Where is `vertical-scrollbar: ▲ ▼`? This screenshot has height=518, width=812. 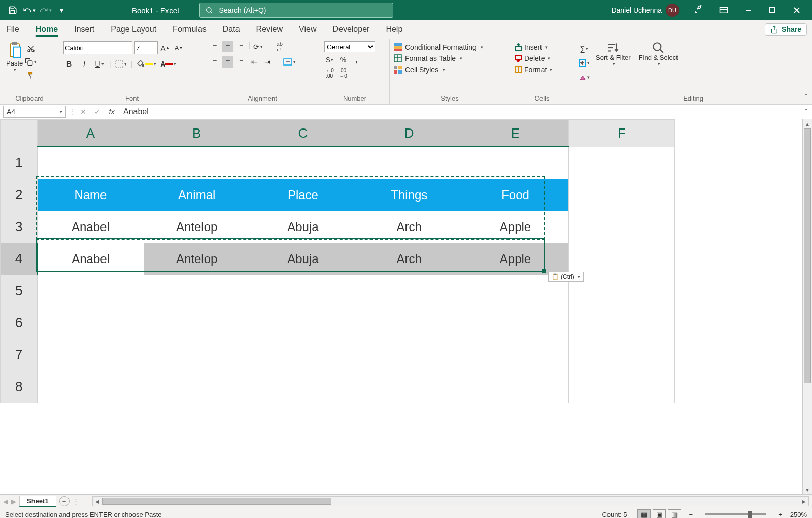
vertical-scrollbar: ▲ ▼ is located at coordinates (807, 307).